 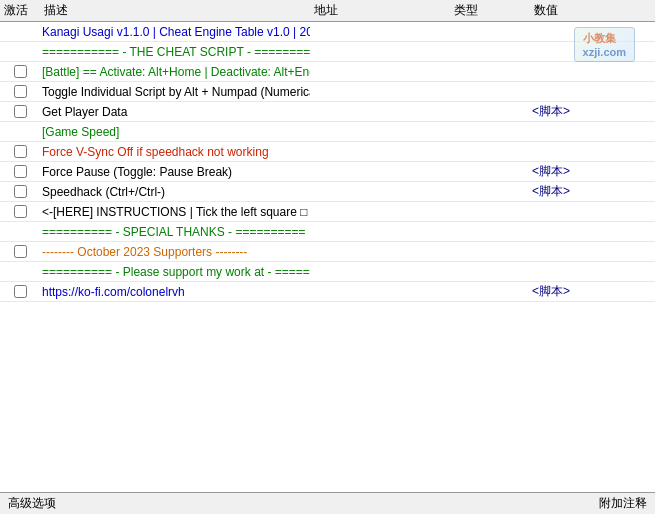 I want to click on table-row: https://ko-fi.com/colonelrvh<脚本>, so click(x=328, y=292).